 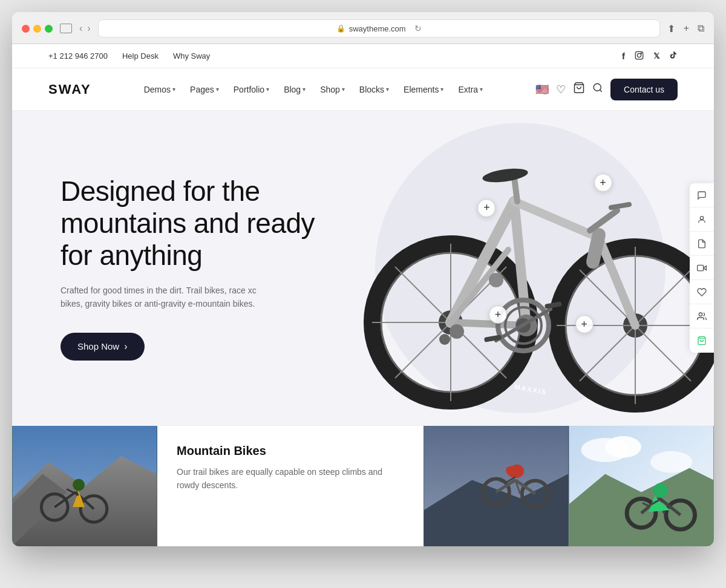 What do you see at coordinates (103, 347) in the screenshot?
I see `shop-now-button: Shop Now ›` at bounding box center [103, 347].